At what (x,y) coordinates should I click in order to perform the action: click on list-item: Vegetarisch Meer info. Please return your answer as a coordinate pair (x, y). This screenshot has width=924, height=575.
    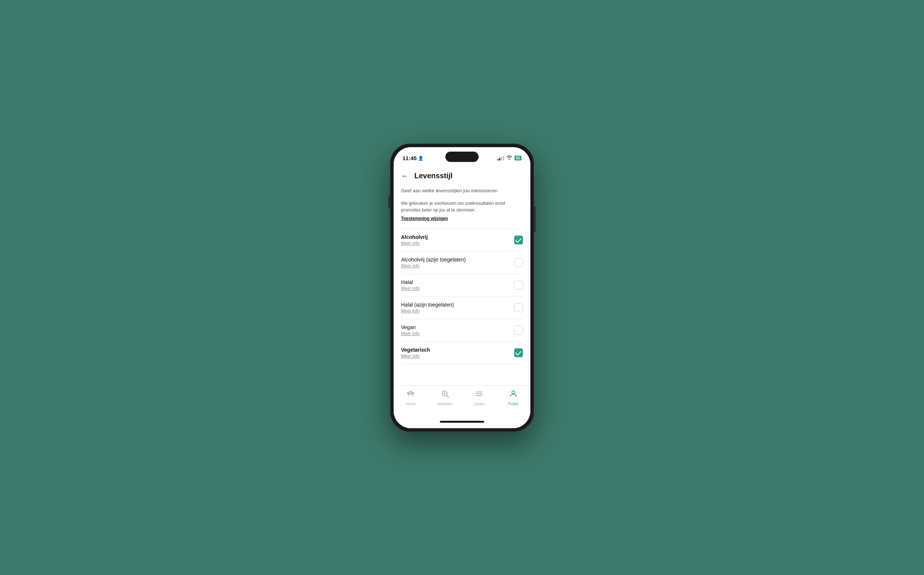
    Looking at the image, I should click on (462, 353).